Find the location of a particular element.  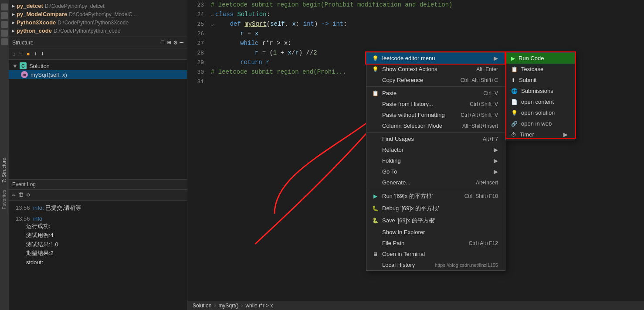

menu-item-refactor: Refactor ▶ is located at coordinates (436, 150).